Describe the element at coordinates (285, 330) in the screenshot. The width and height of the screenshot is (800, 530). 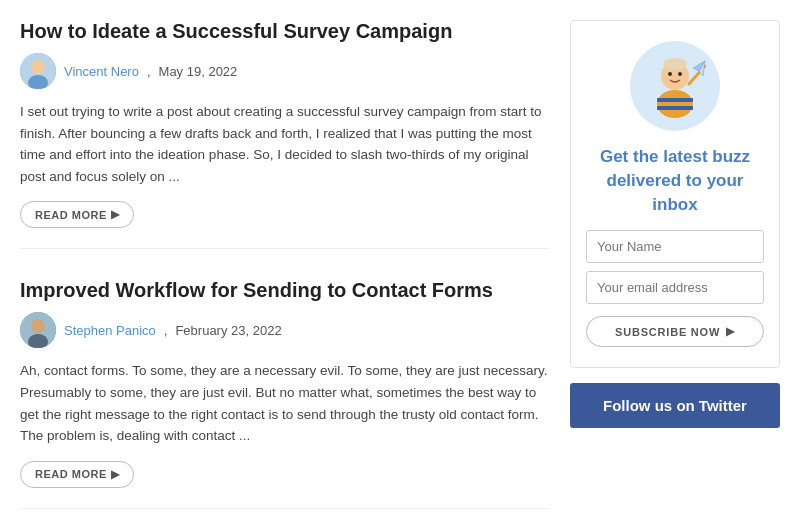
I see `article-2-meta: Stephen Panico , February 23, 2022` at that location.